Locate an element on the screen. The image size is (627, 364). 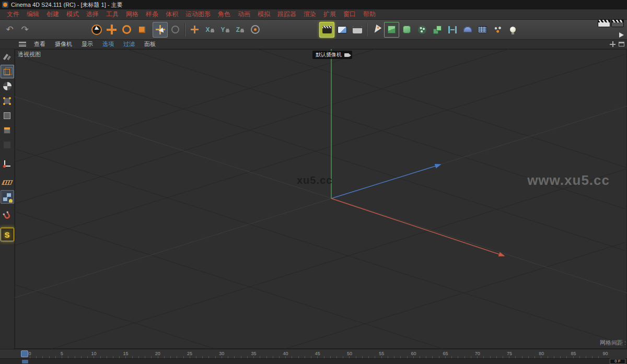
pen-spline-icon is located at coordinates (376, 29).